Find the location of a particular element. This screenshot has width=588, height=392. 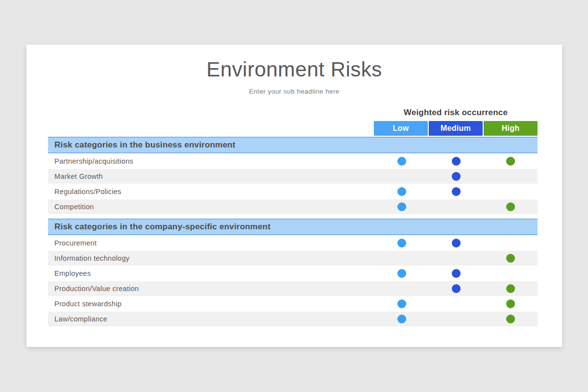

row-label: Law/compliance is located at coordinates (211, 319).